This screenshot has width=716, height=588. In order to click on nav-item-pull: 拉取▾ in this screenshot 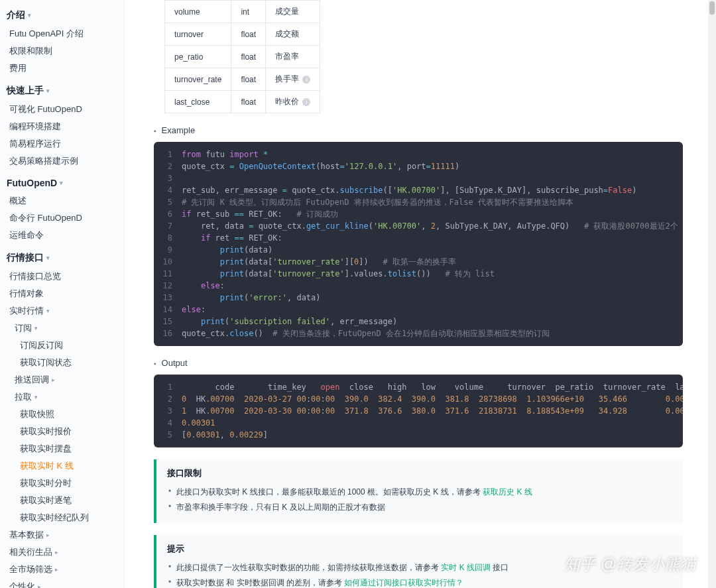, I will do `click(62, 397)`.